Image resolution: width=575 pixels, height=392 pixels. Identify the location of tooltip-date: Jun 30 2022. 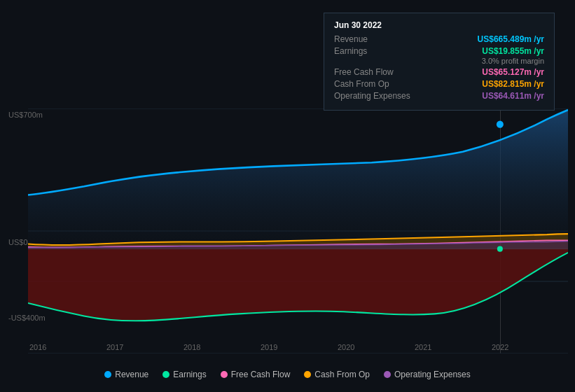
(439, 25).